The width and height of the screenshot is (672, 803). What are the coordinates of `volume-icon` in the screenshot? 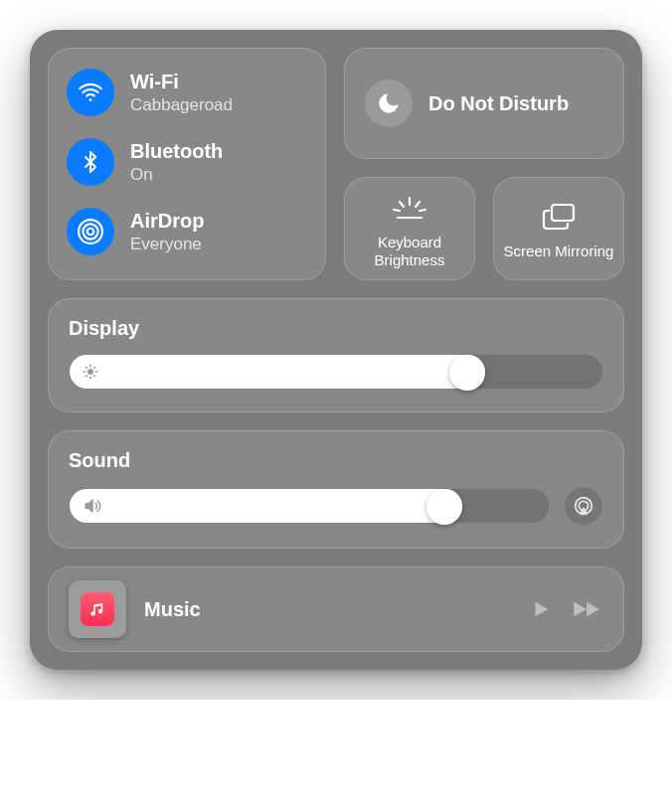 It's located at (92, 506).